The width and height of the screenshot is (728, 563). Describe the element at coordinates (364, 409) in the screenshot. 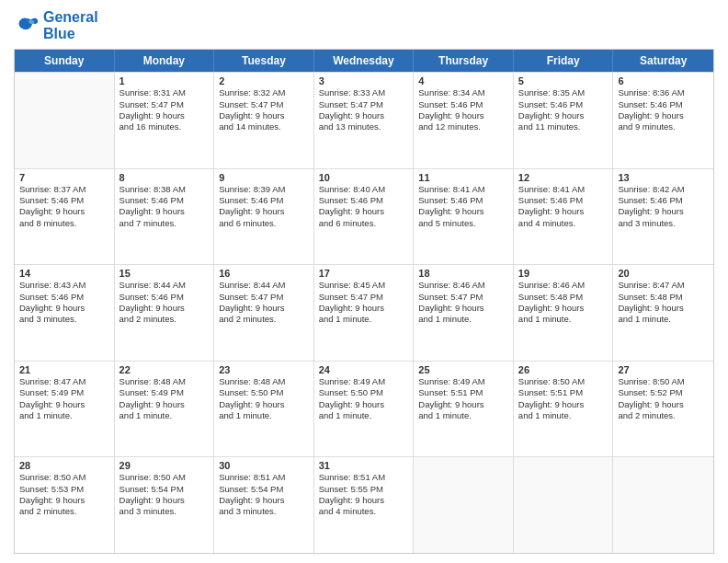

I see `day-cell-24: 24Sunrise: 8:49 AMSunset: 5:50 PMDayligh…` at that location.